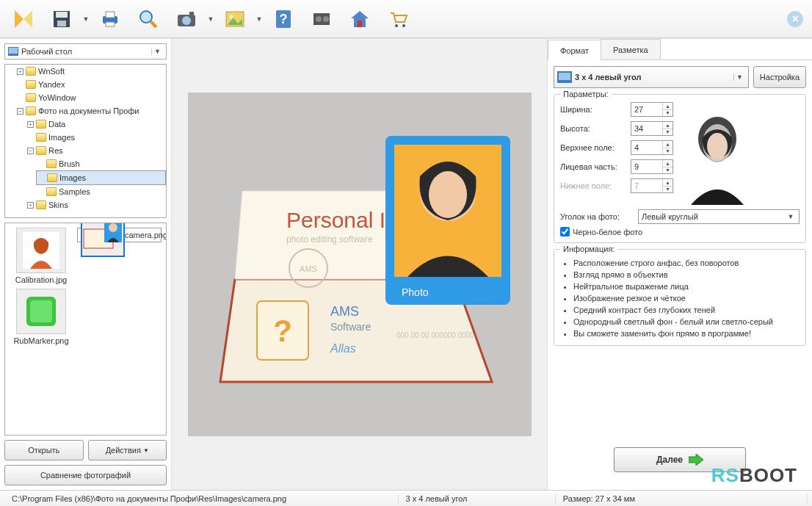 The width and height of the screenshot is (812, 506). Describe the element at coordinates (680, 232) in the screenshot. I see `bw-checkbox: Черно-белое фото` at that location.